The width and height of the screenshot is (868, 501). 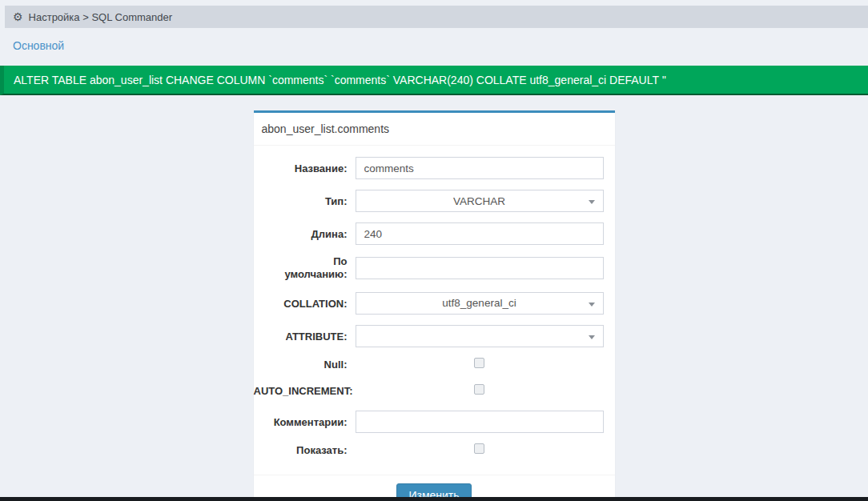 What do you see at coordinates (480, 389) in the screenshot?
I see `auto_increment-control` at bounding box center [480, 389].